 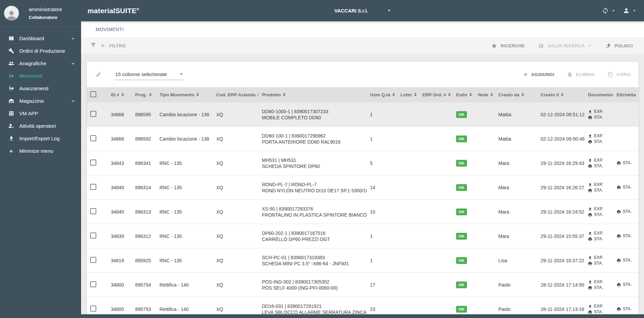 What do you see at coordinates (539, 75) in the screenshot?
I see `aggiungi-button: + AGGIUNGI` at bounding box center [539, 75].